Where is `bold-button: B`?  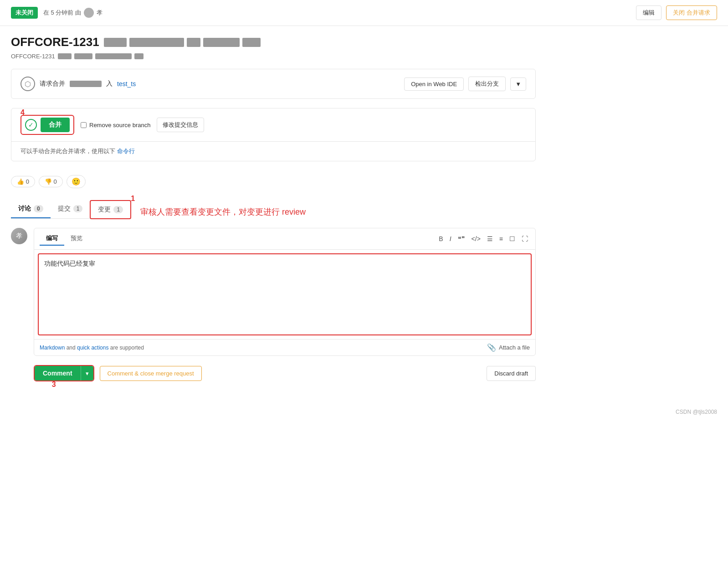
bold-button: B is located at coordinates (441, 239).